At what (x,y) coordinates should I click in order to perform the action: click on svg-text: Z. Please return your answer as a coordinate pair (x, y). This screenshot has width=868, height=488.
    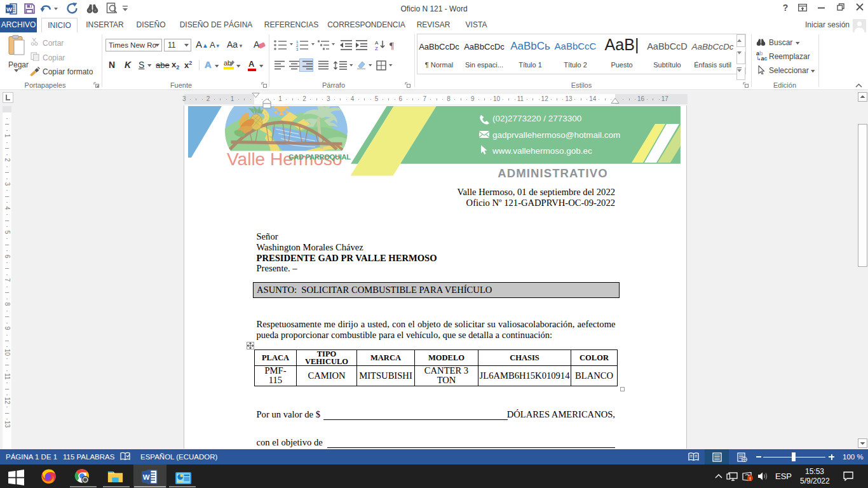
    Looking at the image, I should click on (376, 48).